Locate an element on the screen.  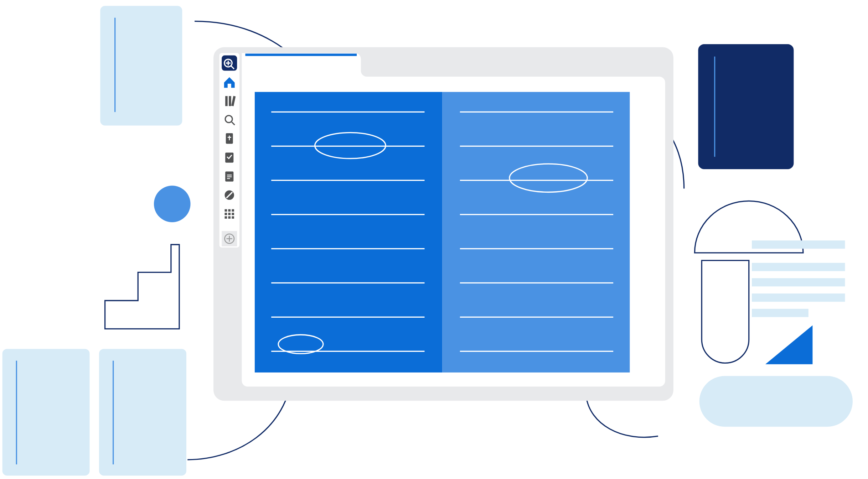
pale-text-lines is located at coordinates (798, 278).